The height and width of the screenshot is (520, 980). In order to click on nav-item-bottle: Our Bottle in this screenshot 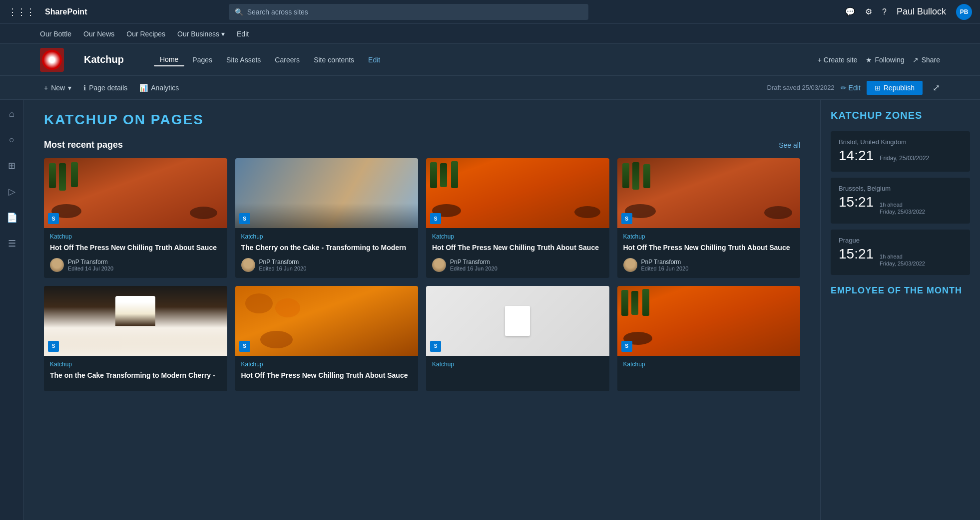, I will do `click(56, 34)`.